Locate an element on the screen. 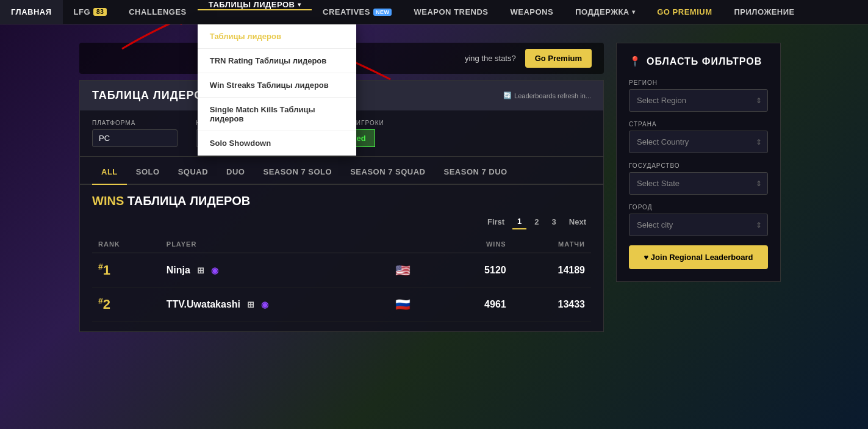 The image size is (868, 429). wins-title: WINS ТАБЛИЦА ЛИДЕРОВ is located at coordinates (342, 201).